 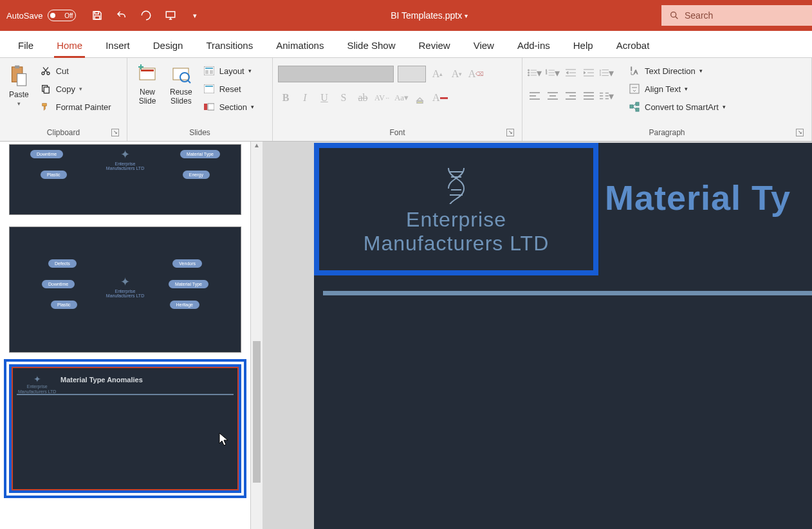 I want to click on text-direction-button: IA Text Direction▾, so click(x=677, y=71).